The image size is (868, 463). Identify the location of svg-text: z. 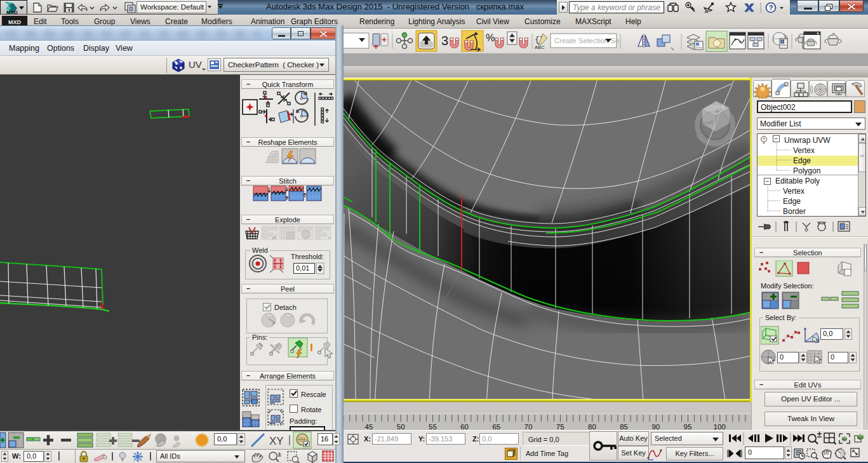
(460, 195).